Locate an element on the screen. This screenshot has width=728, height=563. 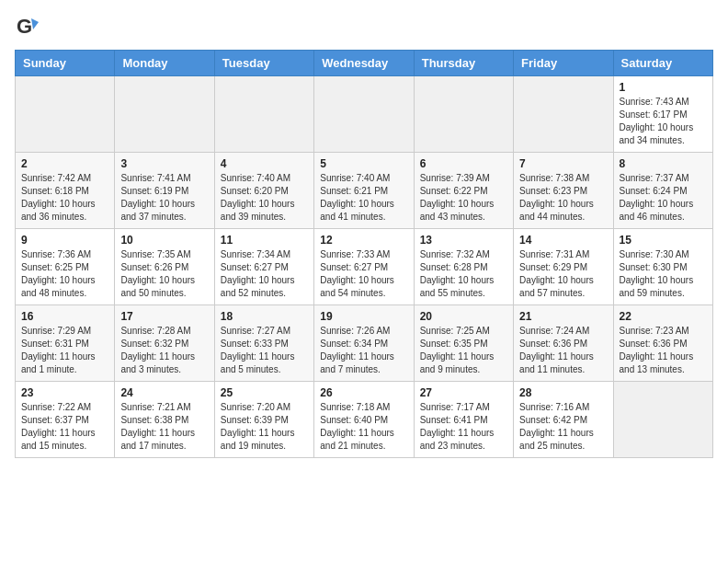
calendar-week-4: 16Sunrise: 7:29 AM Sunset: 6:31 PM Dayli… is located at coordinates (364, 344).